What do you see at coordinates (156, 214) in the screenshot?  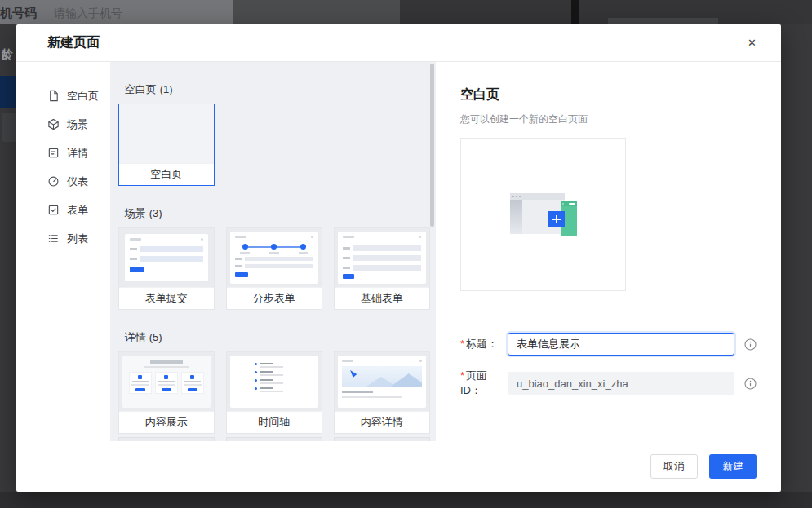 I see `section-count: (3)` at bounding box center [156, 214].